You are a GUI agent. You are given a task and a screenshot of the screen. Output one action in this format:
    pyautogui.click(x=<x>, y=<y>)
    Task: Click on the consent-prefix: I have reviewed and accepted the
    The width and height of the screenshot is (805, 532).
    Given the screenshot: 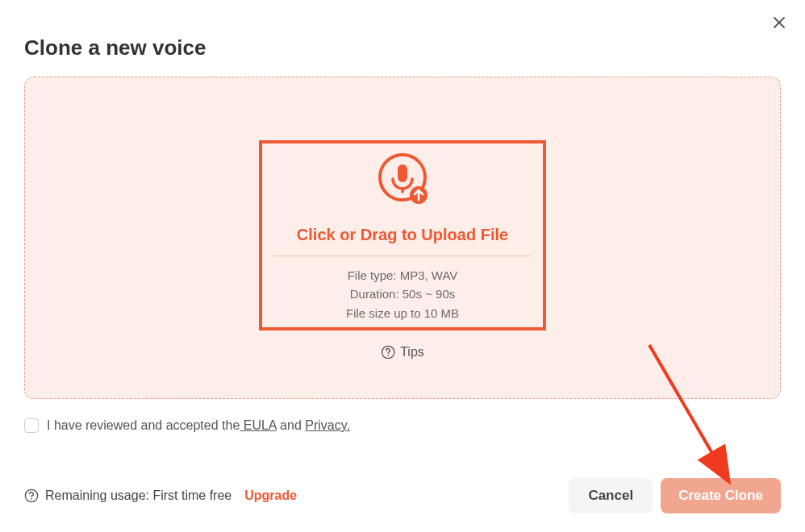 What is the action you would take?
    pyautogui.click(x=144, y=426)
    